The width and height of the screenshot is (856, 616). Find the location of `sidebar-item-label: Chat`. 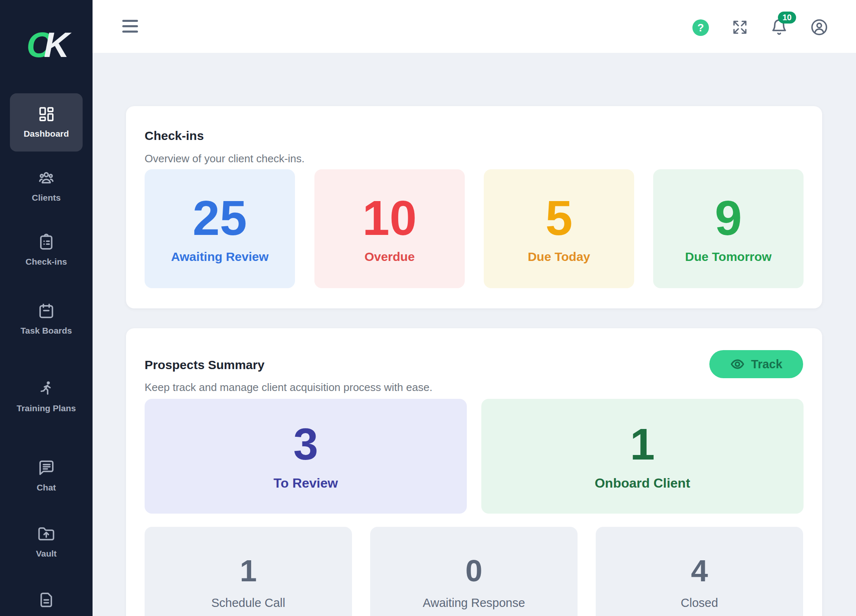

sidebar-item-label: Chat is located at coordinates (46, 487).